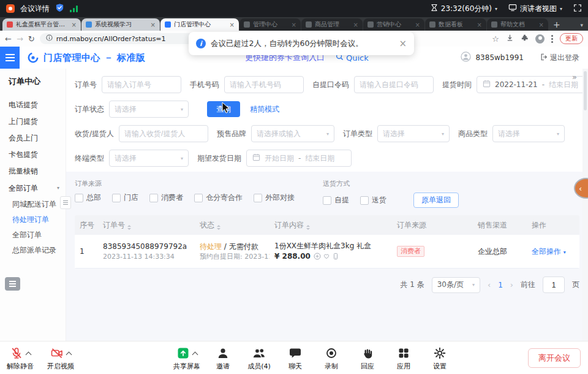 The width and height of the screenshot is (588, 374). What do you see at coordinates (295, 358) in the screenshot?
I see `chat-button: 聊天` at bounding box center [295, 358].